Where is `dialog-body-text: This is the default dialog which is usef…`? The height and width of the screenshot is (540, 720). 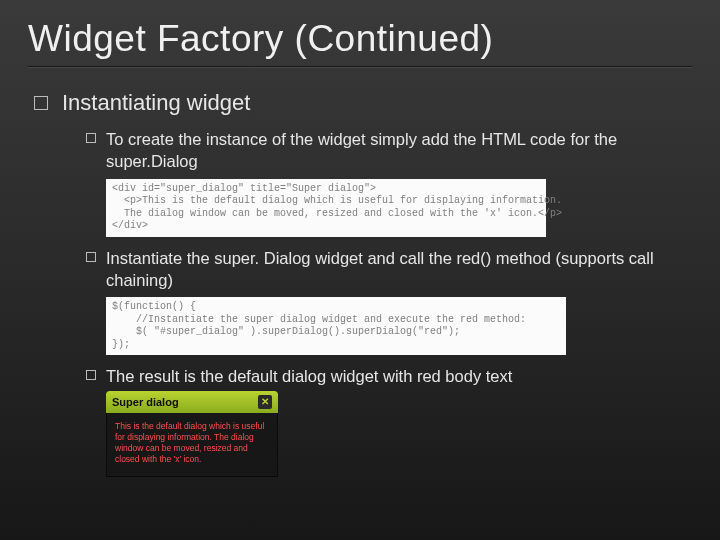
dialog-body-text: This is the default dialog which is usef… is located at coordinates (192, 444).